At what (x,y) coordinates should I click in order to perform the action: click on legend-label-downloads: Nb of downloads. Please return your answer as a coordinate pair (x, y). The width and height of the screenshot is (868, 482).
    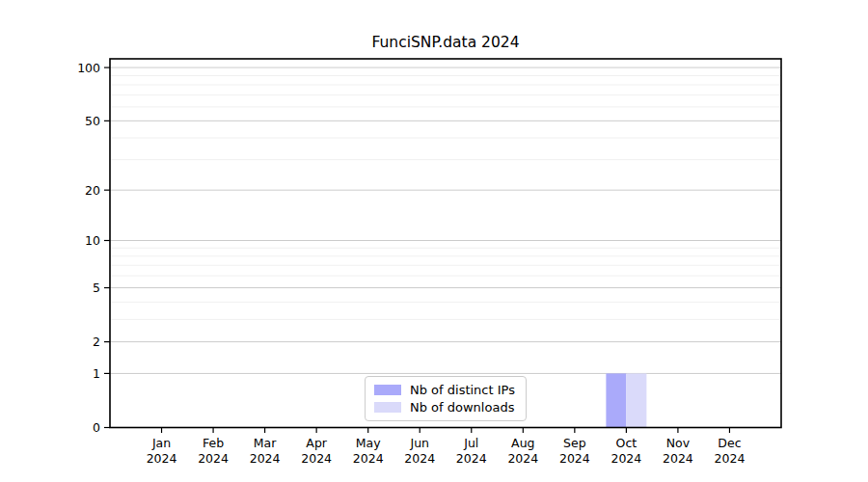
    Looking at the image, I should click on (462, 407).